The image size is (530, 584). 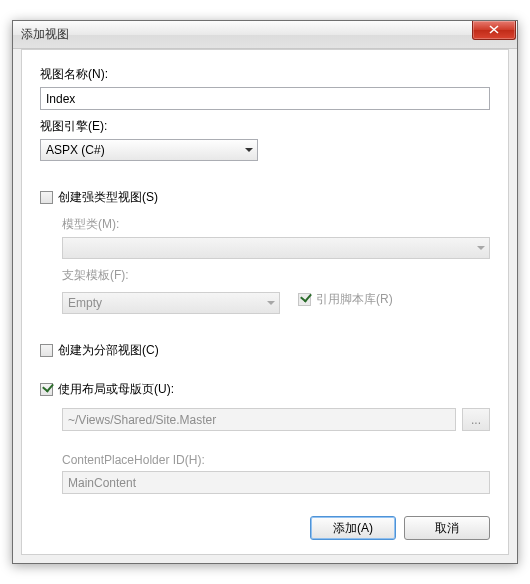 What do you see at coordinates (85, 303) in the screenshot?
I see `scaffold-value: Empty` at bounding box center [85, 303].